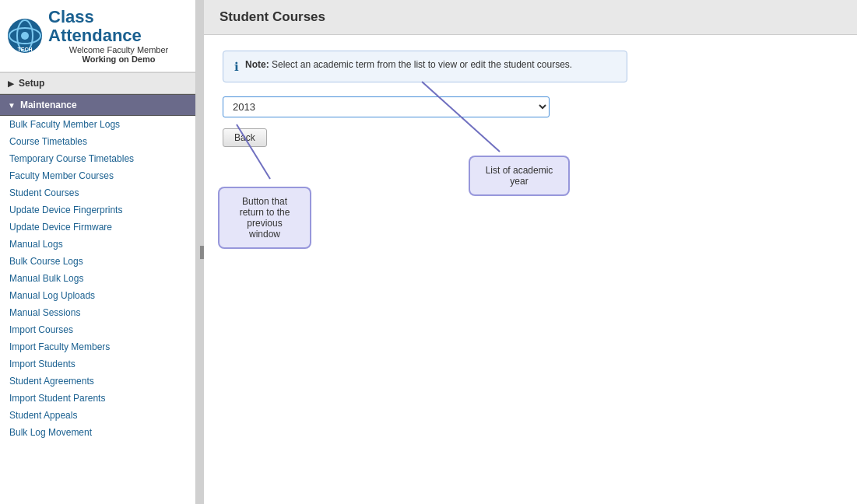 The image size is (857, 504). What do you see at coordinates (118, 26) in the screenshot?
I see `app-title: Class Attendance` at bounding box center [118, 26].